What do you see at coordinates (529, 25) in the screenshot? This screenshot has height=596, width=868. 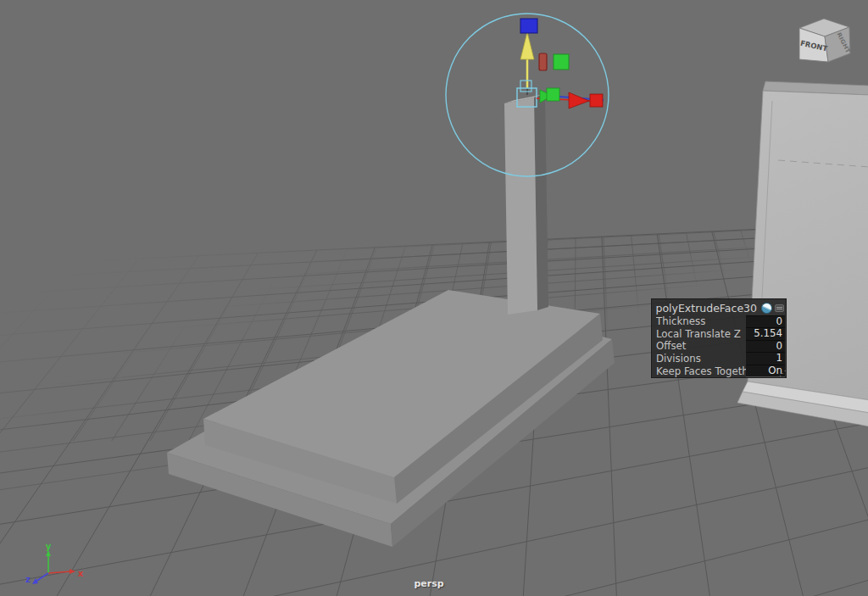 I see `z-extrude-cube-handle` at bounding box center [529, 25].